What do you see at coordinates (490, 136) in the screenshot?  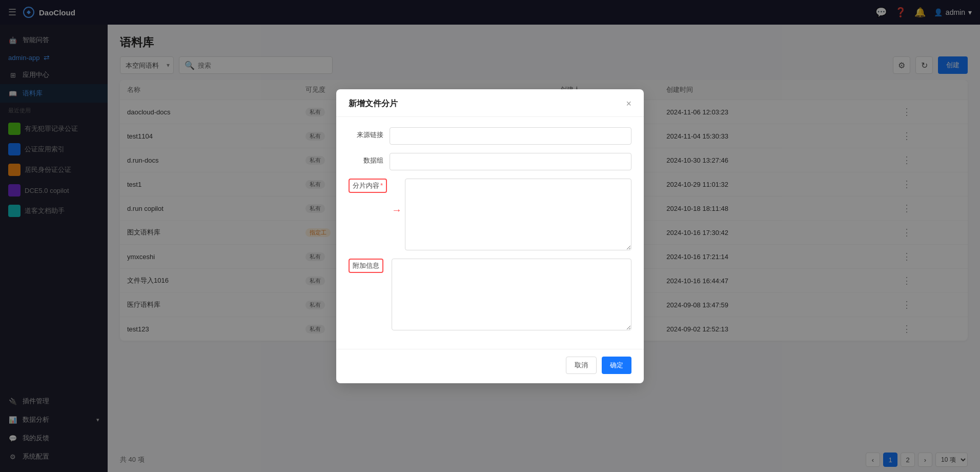 I see `source-url-row: 来源链接` at bounding box center [490, 136].